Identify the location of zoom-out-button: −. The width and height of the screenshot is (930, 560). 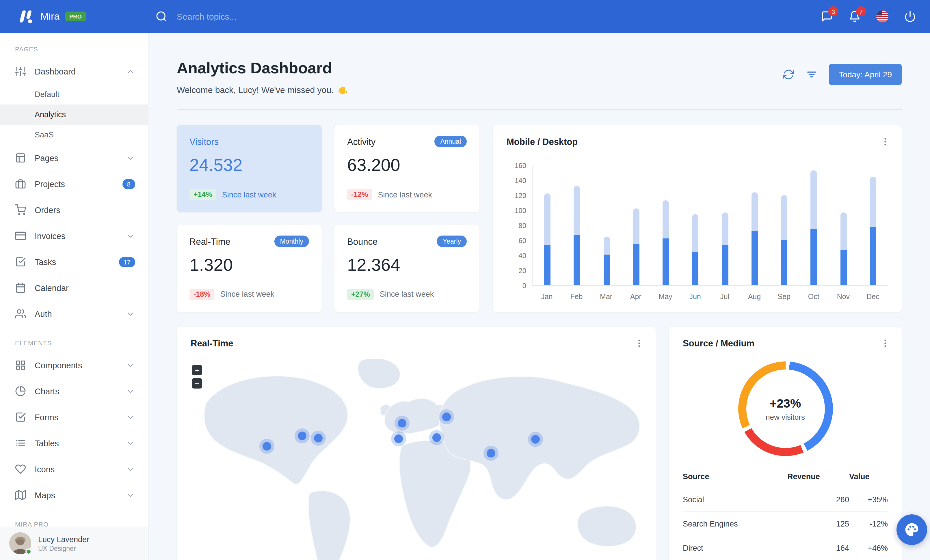
(197, 383).